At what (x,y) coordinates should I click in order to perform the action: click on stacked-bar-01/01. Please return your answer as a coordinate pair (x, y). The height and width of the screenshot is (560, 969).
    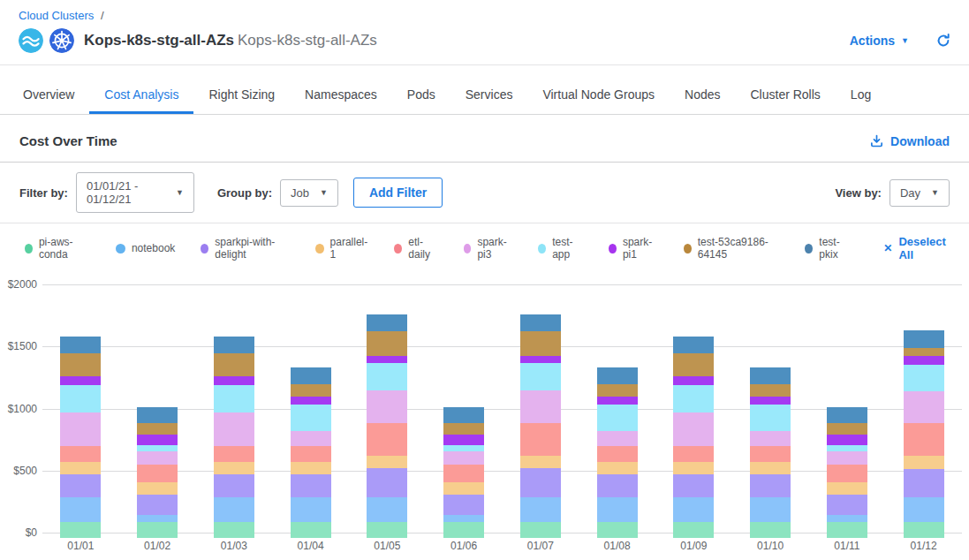
    Looking at the image, I should click on (80, 437).